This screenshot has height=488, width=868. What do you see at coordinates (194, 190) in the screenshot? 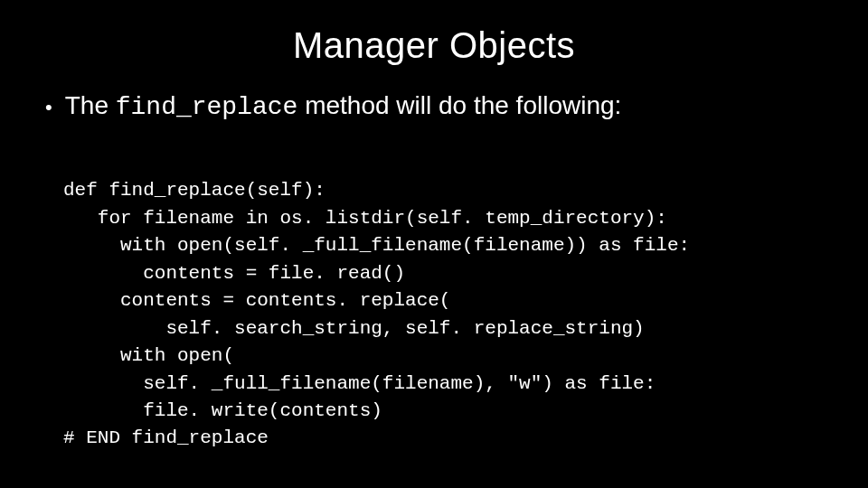
I see `code-line: def find_replace(self):` at bounding box center [194, 190].